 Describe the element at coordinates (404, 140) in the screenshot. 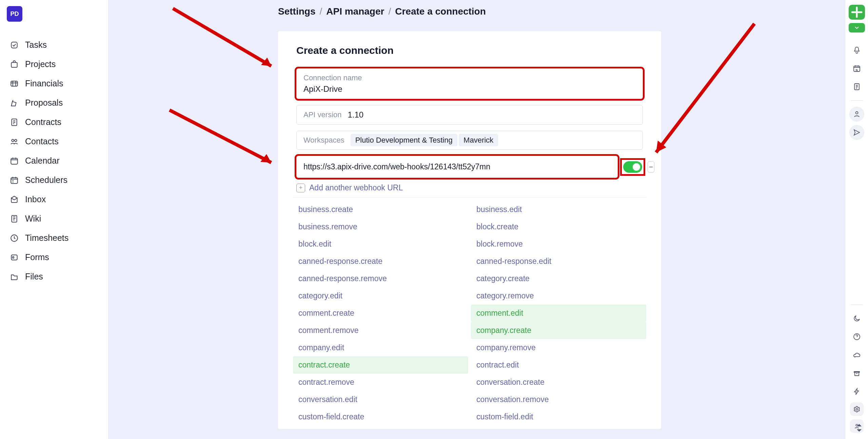

I see `workspace-tag: Plutio Development & Testing` at that location.